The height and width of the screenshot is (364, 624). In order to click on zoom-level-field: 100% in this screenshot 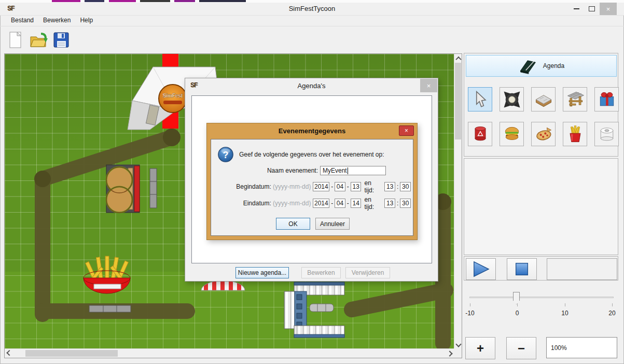, I will do `click(582, 347)`.